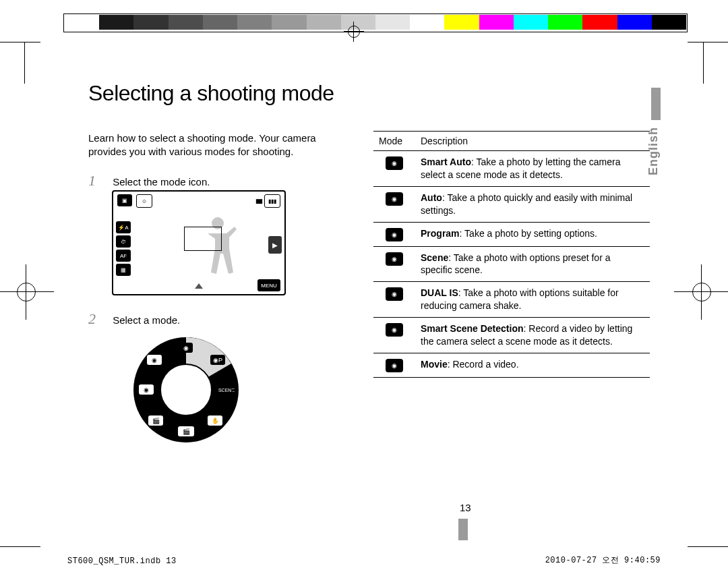 Image resolution: width=728 pixels, height=574 pixels. Describe the element at coordinates (275, 245) in the screenshot. I see `play-icon: ▶` at that location.